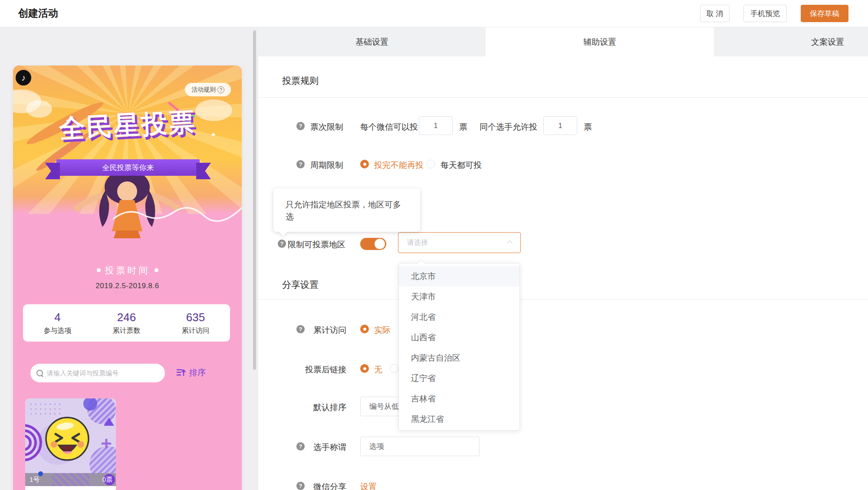 The height and width of the screenshot is (490, 868). I want to click on radio-after-link-none-label: 无, so click(378, 370).